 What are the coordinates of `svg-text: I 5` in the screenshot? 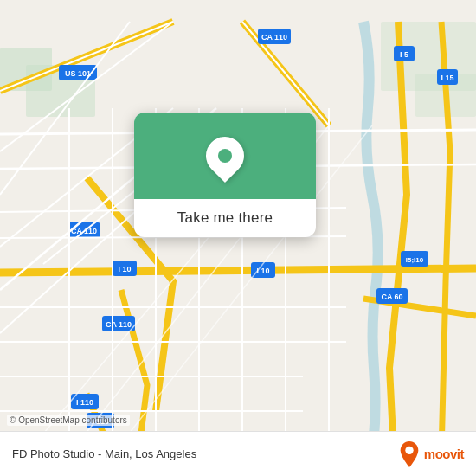 It's located at (404, 55).